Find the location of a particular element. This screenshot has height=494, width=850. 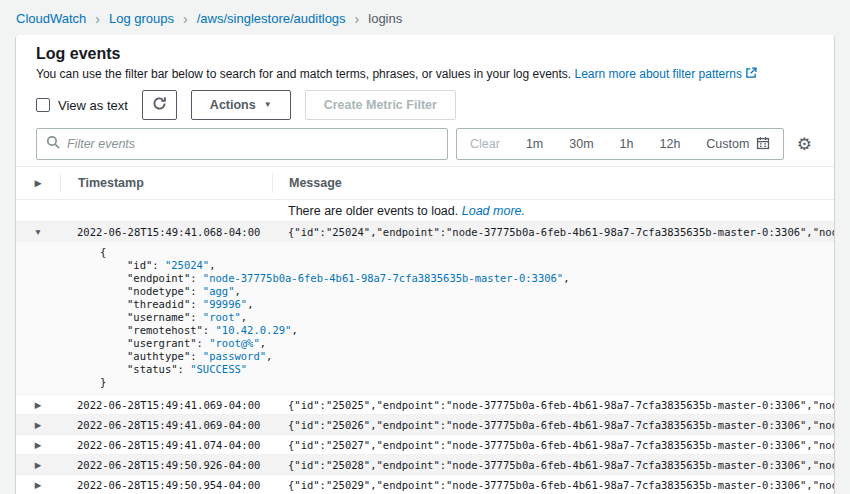

actions-label: Actions is located at coordinates (233, 105).